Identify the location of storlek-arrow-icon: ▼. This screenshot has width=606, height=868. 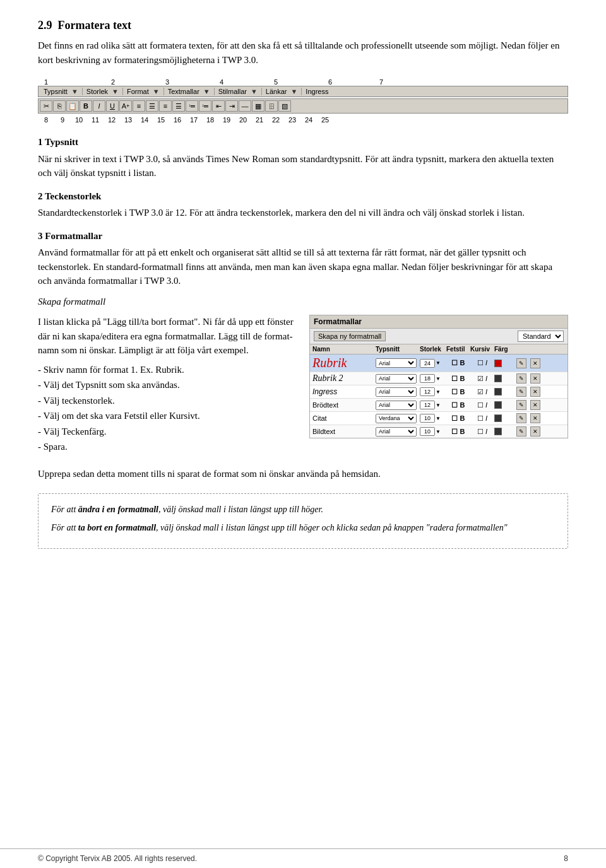
(438, 363).